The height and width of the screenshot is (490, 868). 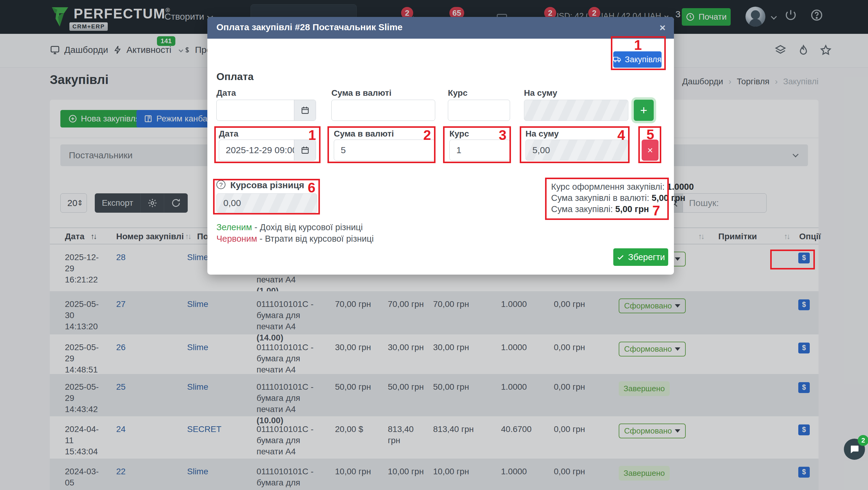 What do you see at coordinates (479, 110) in the screenshot?
I see `rate-input-empty` at bounding box center [479, 110].